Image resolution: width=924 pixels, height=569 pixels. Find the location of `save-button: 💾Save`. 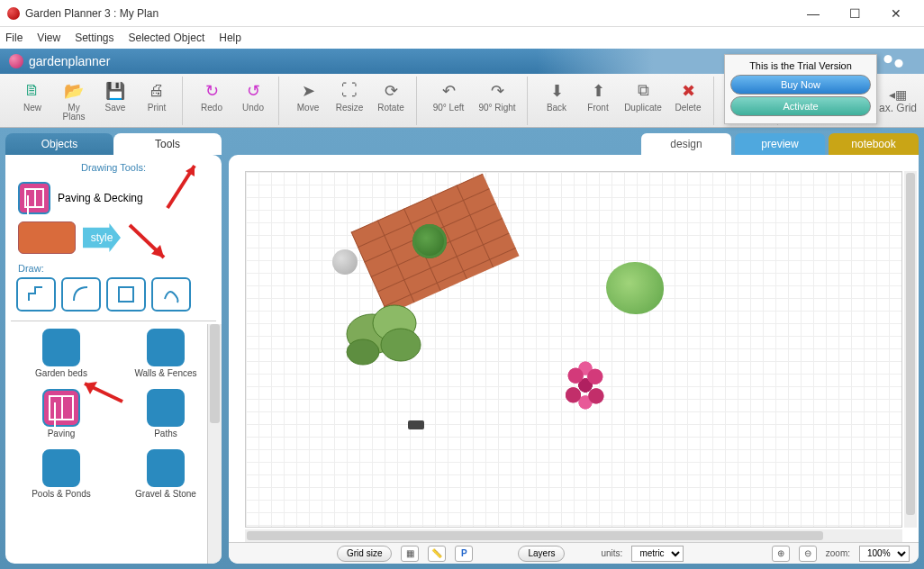

save-button: 💾Save is located at coordinates (115, 99).